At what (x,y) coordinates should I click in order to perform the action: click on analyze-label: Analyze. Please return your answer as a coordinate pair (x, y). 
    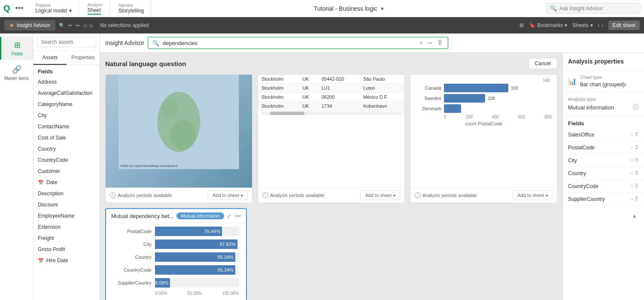
    Looking at the image, I should click on (95, 5).